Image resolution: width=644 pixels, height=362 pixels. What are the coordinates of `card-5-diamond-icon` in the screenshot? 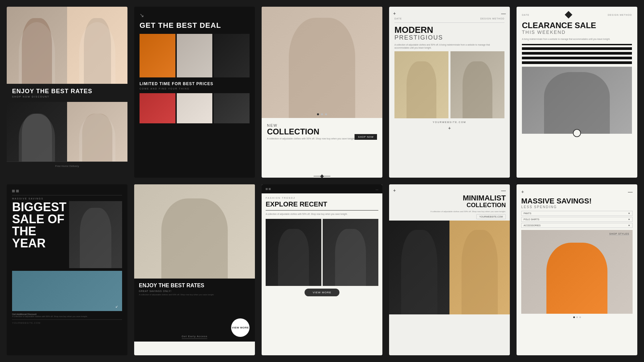 It's located at (569, 15).